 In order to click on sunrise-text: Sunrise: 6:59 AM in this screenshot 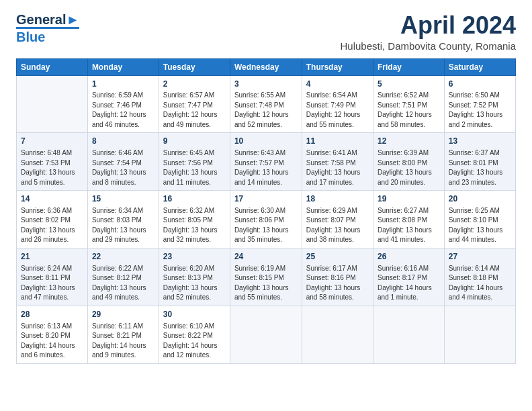, I will do `click(118, 95)`.